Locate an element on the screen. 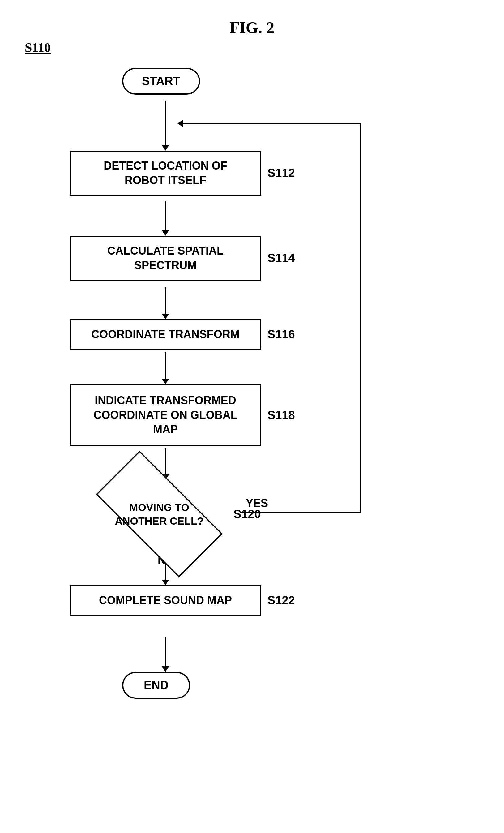 Image resolution: width=504 pixels, height=833 pixels. s116-text: COORDINATE TRANSFORM is located at coordinates (165, 334).